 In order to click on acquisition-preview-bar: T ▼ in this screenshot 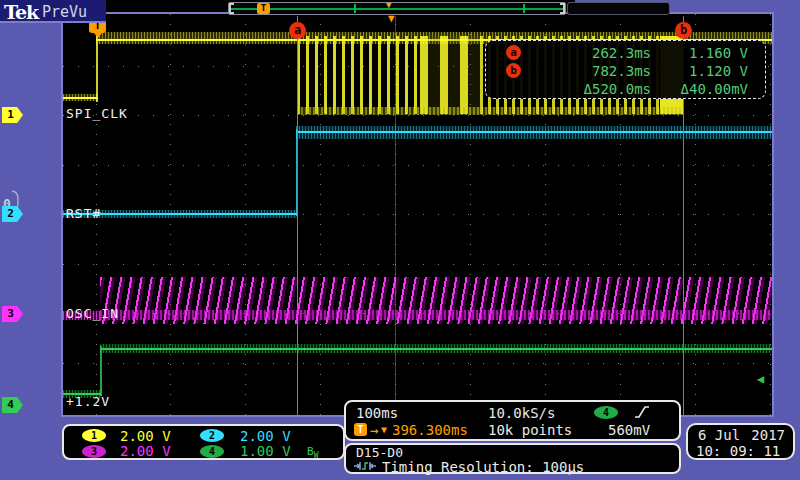, I will do `click(397, 8)`.